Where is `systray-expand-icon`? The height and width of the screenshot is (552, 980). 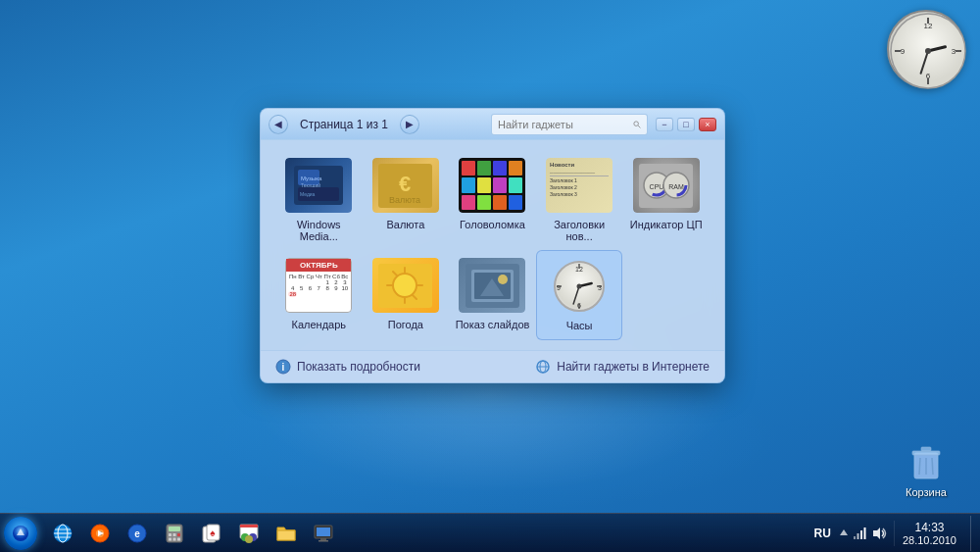 systray-expand-icon is located at coordinates (844, 533).